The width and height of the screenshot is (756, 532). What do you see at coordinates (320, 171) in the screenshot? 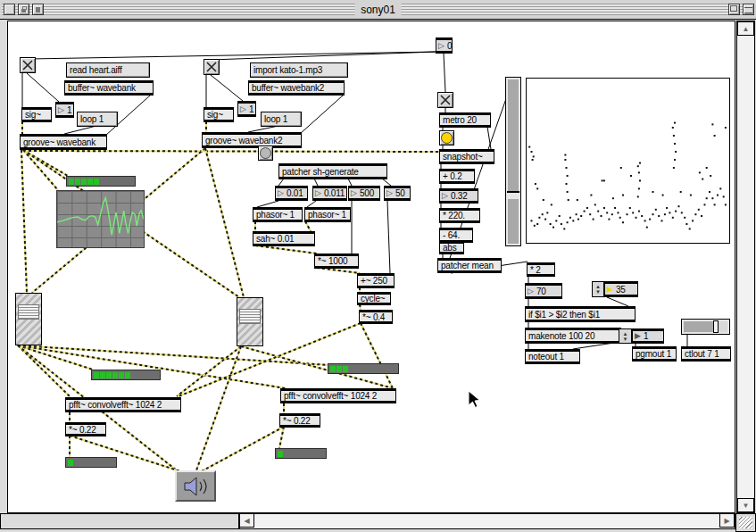
I see `box-label: patcher sh-generate` at bounding box center [320, 171].